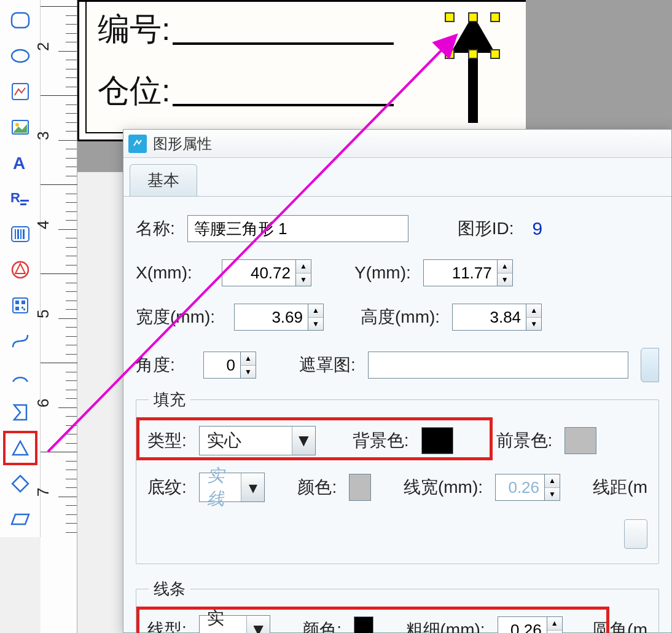  What do you see at coordinates (303, 267) in the screenshot?
I see `x-up-button: ▲` at bounding box center [303, 267].